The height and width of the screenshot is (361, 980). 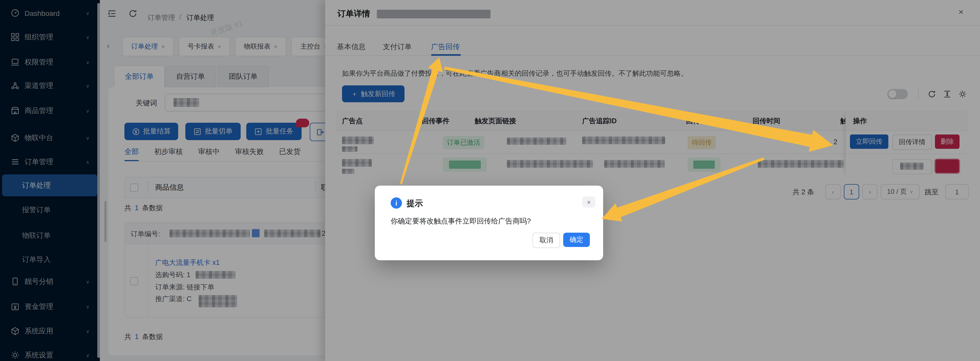 What do you see at coordinates (546, 240) in the screenshot?
I see `cancel-button: 取消` at bounding box center [546, 240].